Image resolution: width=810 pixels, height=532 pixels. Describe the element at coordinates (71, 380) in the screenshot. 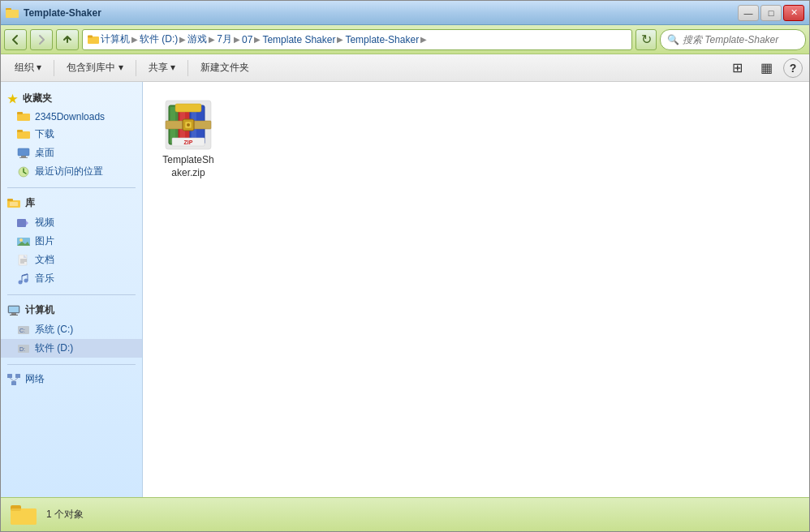

I see `sidebar-section-network: 网络` at that location.